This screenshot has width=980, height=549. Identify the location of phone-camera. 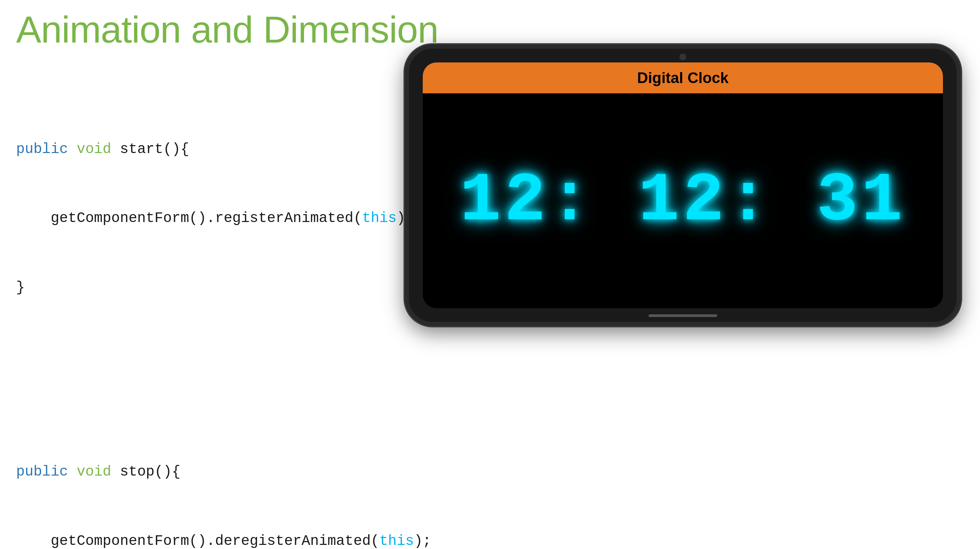
(683, 57).